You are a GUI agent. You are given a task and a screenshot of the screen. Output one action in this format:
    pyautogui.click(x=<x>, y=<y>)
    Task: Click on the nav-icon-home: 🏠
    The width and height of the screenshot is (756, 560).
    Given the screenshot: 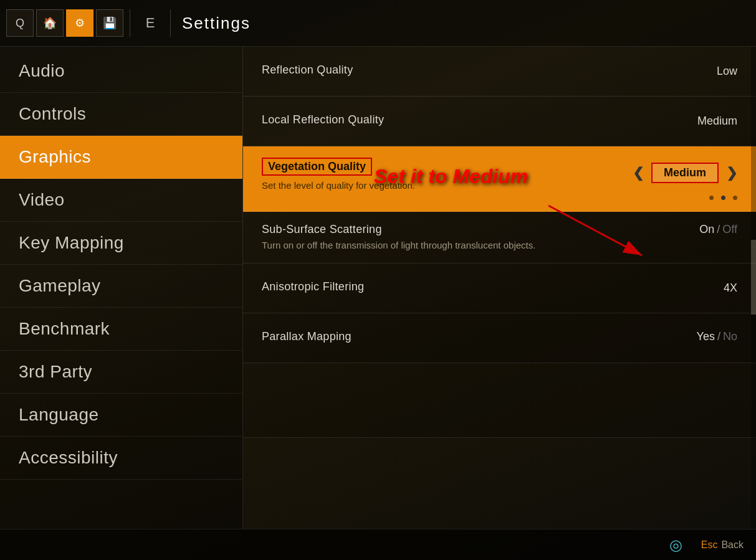 What is the action you would take?
    pyautogui.click(x=50, y=23)
    